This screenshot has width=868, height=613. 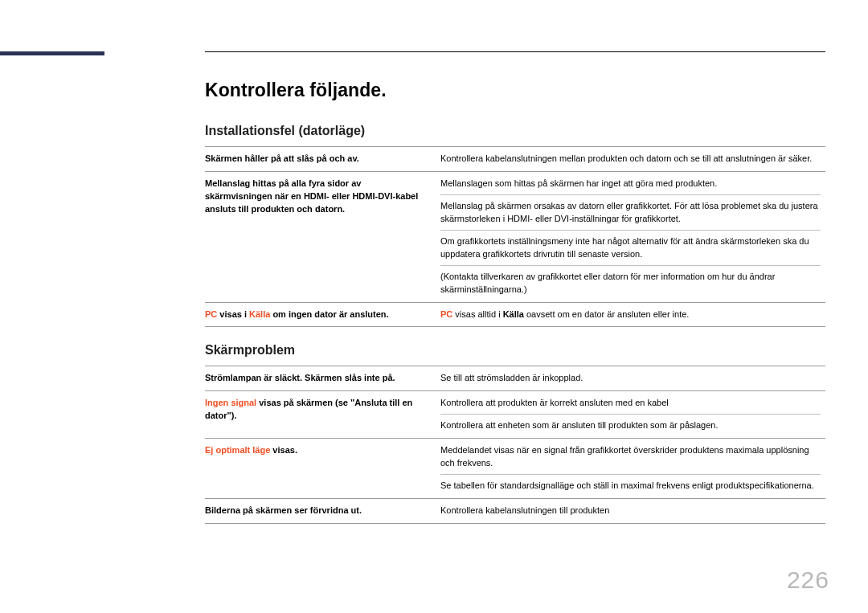 What do you see at coordinates (515, 469) in the screenshot?
I see `table-row: Ej optimalt läge visas. Meddelandet visa…` at bounding box center [515, 469].